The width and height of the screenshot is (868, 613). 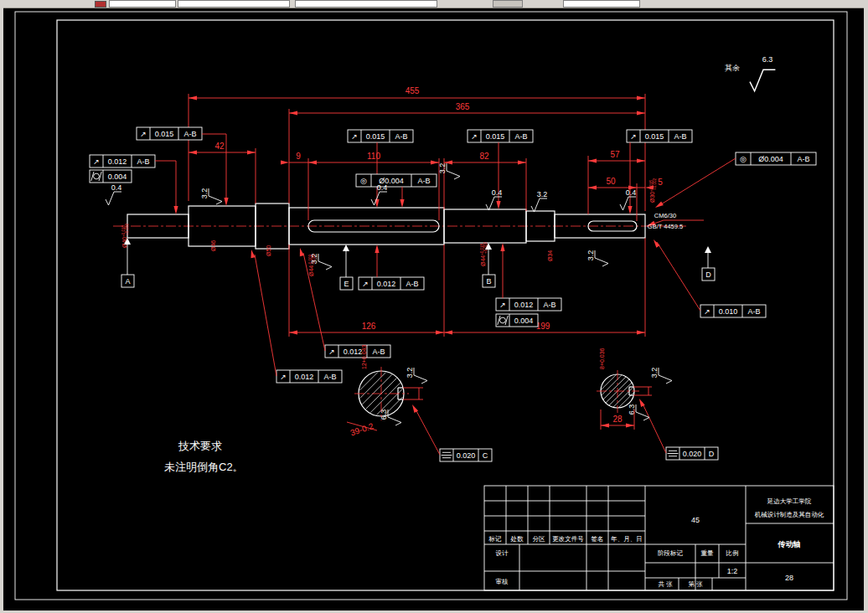 I want to click on section-view-right: 28 8+0.036, so click(x=624, y=389).